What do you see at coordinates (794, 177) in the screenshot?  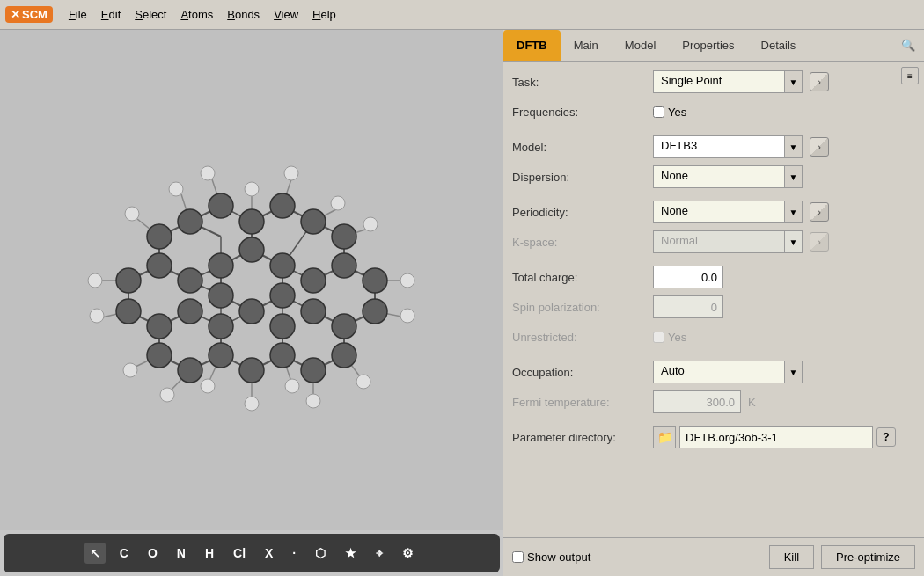 I see `dispersion-dropdown-arrow: ▼` at bounding box center [794, 177].